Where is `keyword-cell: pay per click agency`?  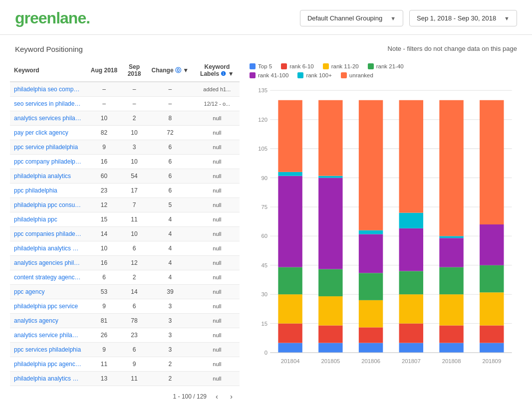 keyword-cell: pay per click agency is located at coordinates (48, 133).